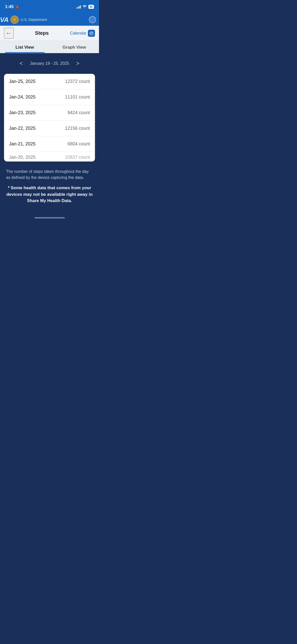  What do you see at coordinates (9, 7) in the screenshot?
I see `status-time: 1:45` at bounding box center [9, 7].